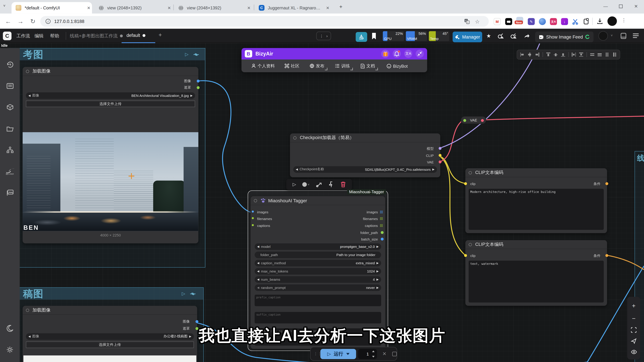  What do you see at coordinates (636, 35) in the screenshot?
I see `hamburger-menu-icon` at bounding box center [636, 35].